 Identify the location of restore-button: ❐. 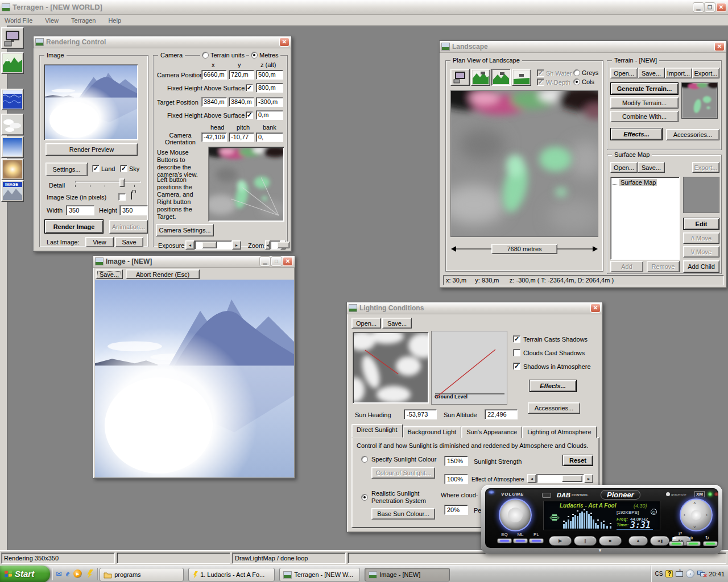
(710, 7).